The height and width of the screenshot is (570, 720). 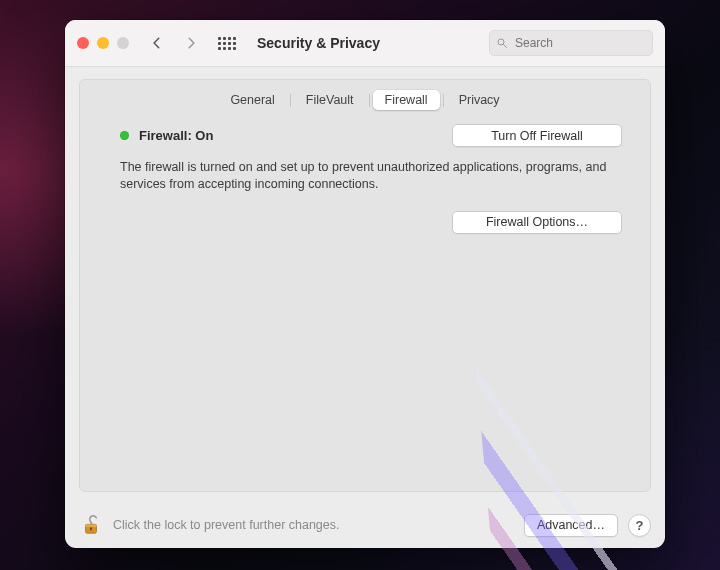 What do you see at coordinates (91, 525) in the screenshot?
I see `lock-button` at bounding box center [91, 525].